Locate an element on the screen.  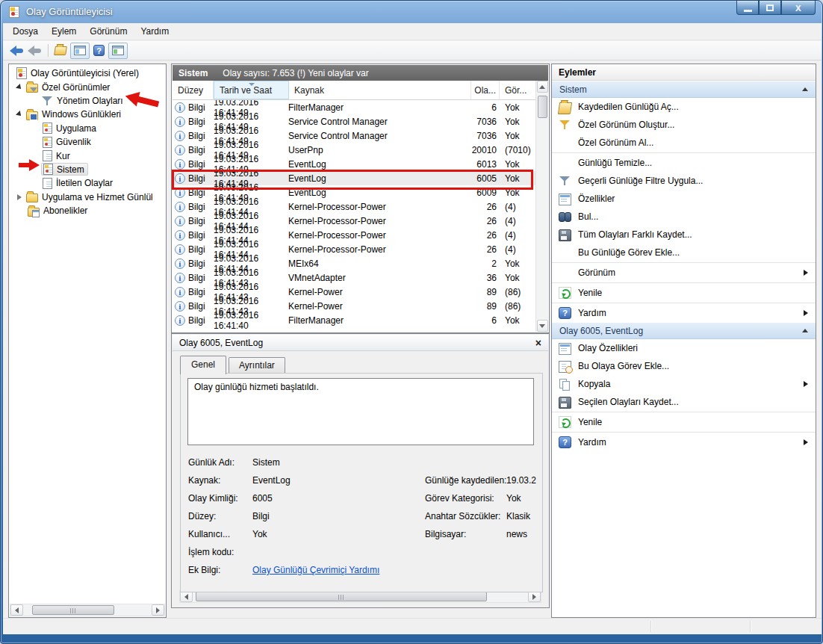
action-attach-task-to-event: Bu Olaya Görev Ekle... is located at coordinates (684, 366).